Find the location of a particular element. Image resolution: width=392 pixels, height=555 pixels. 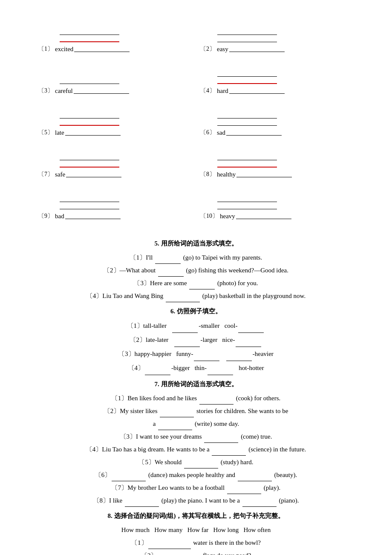

s6-line2: 〔2〕late-later -larger nice- is located at coordinates (196, 340).